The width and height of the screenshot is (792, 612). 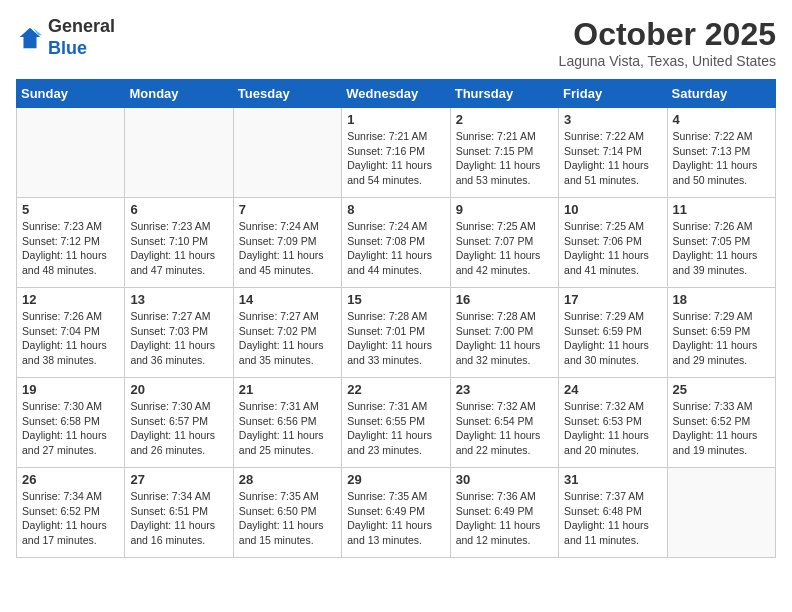 What do you see at coordinates (396, 153) in the screenshot?
I see `calendar-cell: 1Sunrise: 7:21 AM Sunset: 7:16 PM Daylig…` at bounding box center [396, 153].